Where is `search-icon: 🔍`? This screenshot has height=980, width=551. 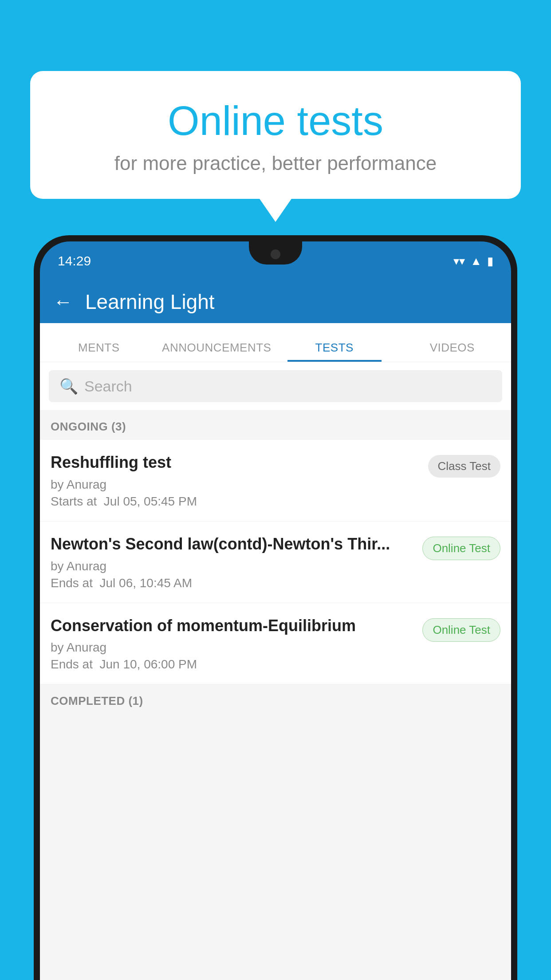 search-icon: 🔍 is located at coordinates (69, 386).